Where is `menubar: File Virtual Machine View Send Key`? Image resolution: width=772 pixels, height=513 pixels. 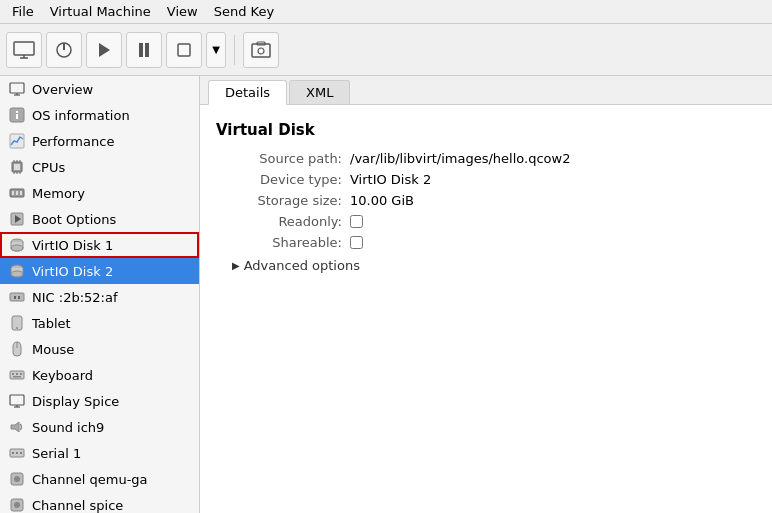 menubar: File Virtual Machine View Send Key is located at coordinates (386, 12).